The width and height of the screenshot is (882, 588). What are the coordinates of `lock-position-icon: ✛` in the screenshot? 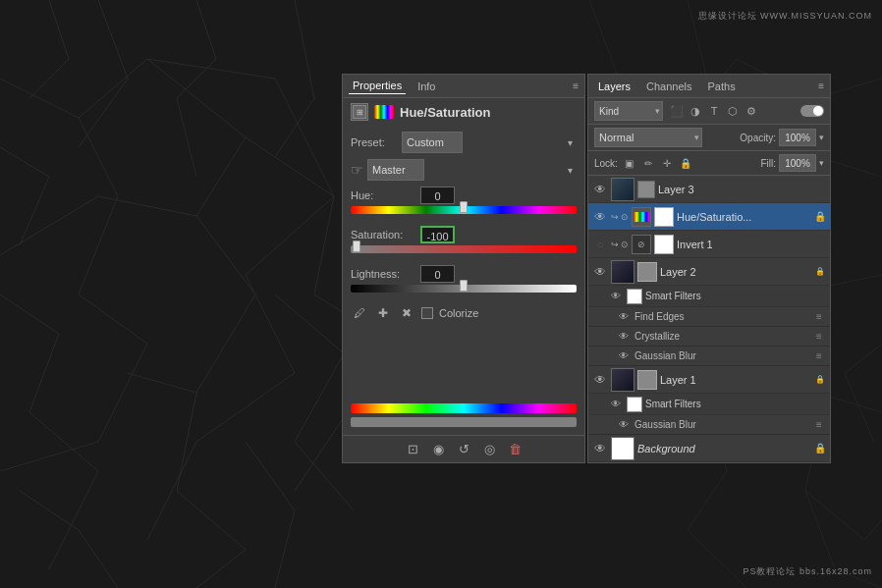 It's located at (667, 163).